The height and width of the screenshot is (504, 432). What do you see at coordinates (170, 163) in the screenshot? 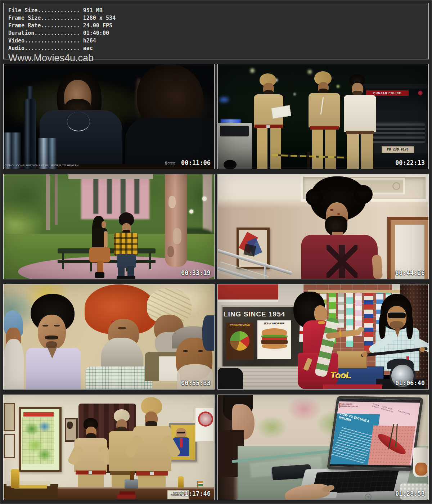
I see `subtitle-text: ਮਿਸਟਰ` at bounding box center [170, 163].